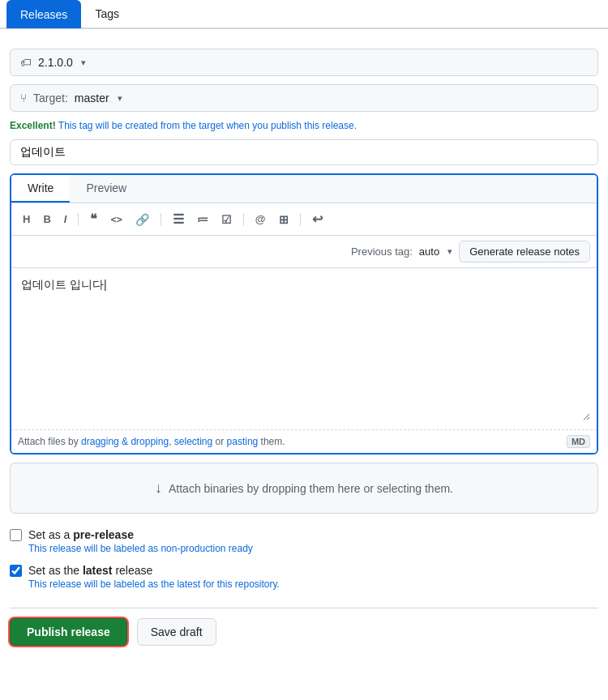 The image size is (608, 700). Describe the element at coordinates (227, 220) in the screenshot. I see `toolbar-task-list: ☑` at that location.